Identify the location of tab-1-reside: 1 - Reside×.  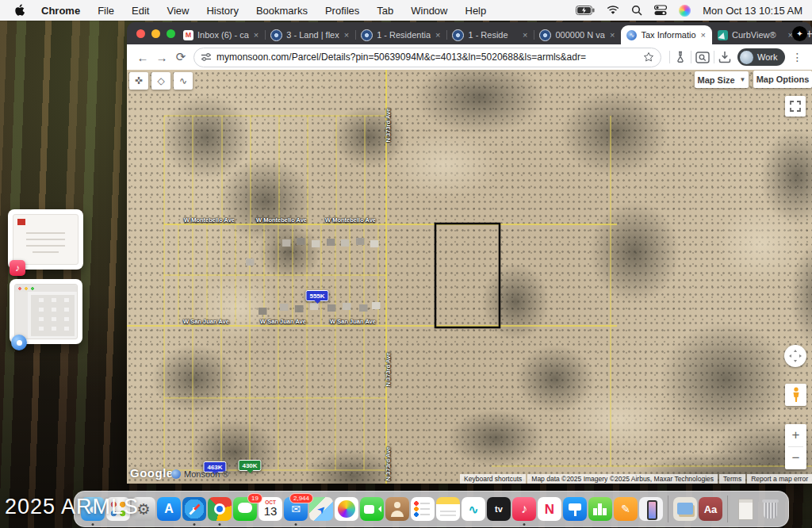
(490, 35).